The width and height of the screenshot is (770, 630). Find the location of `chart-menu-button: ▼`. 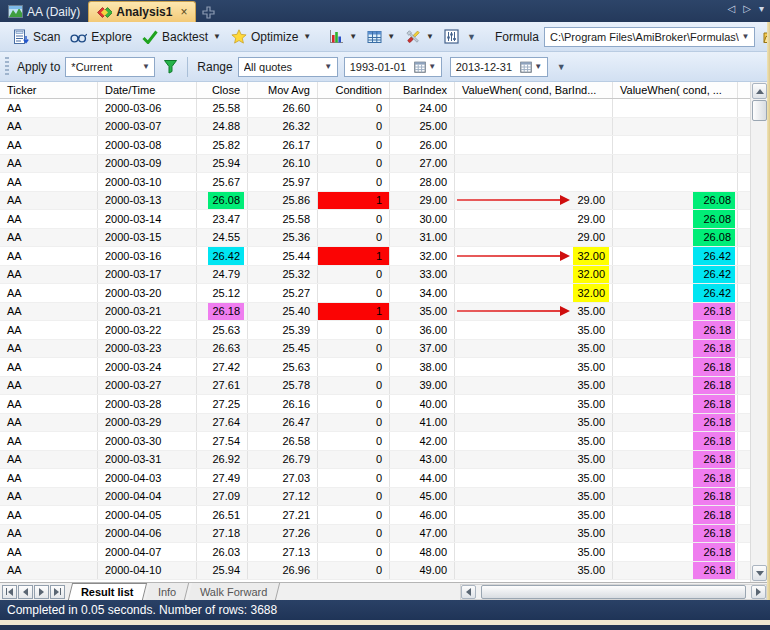

chart-menu-button: ▼ is located at coordinates (343, 37).